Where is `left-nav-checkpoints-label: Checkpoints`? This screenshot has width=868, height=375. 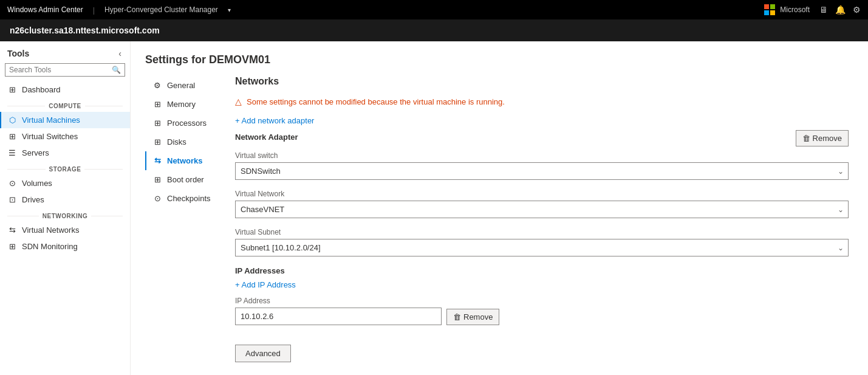
left-nav-checkpoints-label: Checkpoints is located at coordinates (189, 198).